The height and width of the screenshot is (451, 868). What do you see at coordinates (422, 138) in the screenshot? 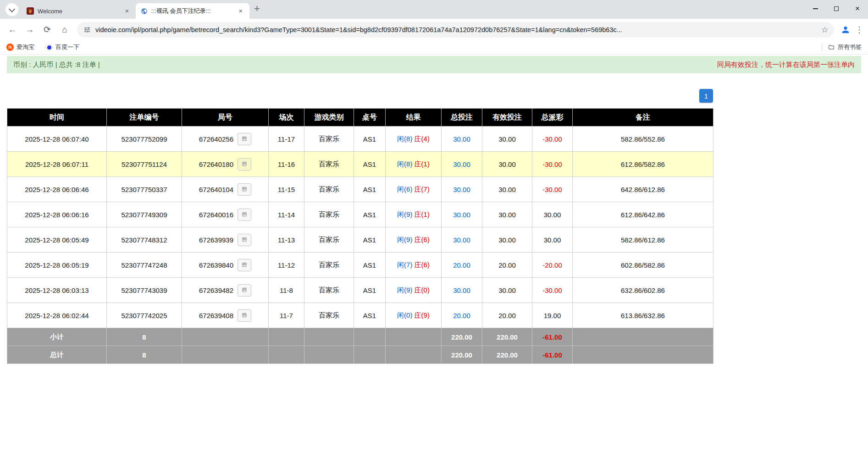
I see `banker-result: 庄(4)` at bounding box center [422, 138].